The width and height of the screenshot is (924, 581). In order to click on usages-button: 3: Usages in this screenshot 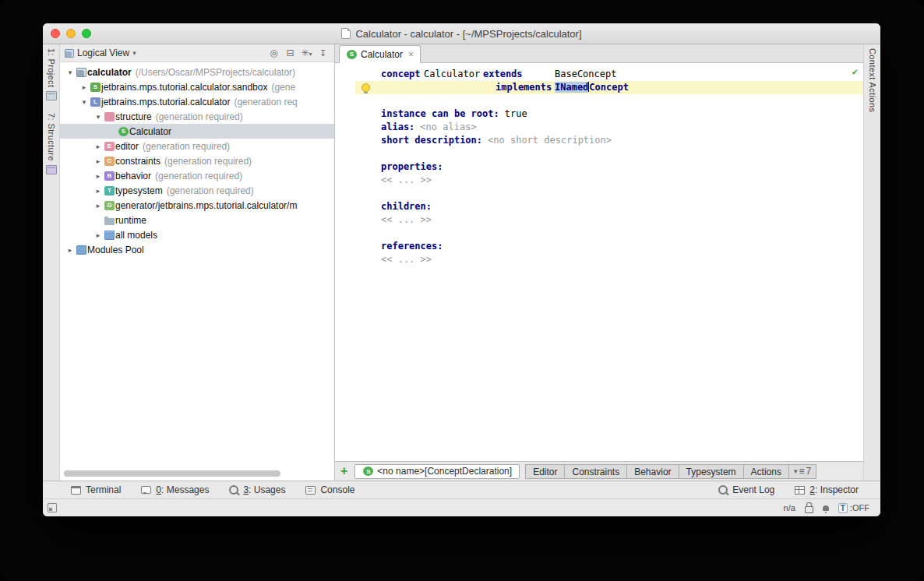, I will do `click(257, 490)`.